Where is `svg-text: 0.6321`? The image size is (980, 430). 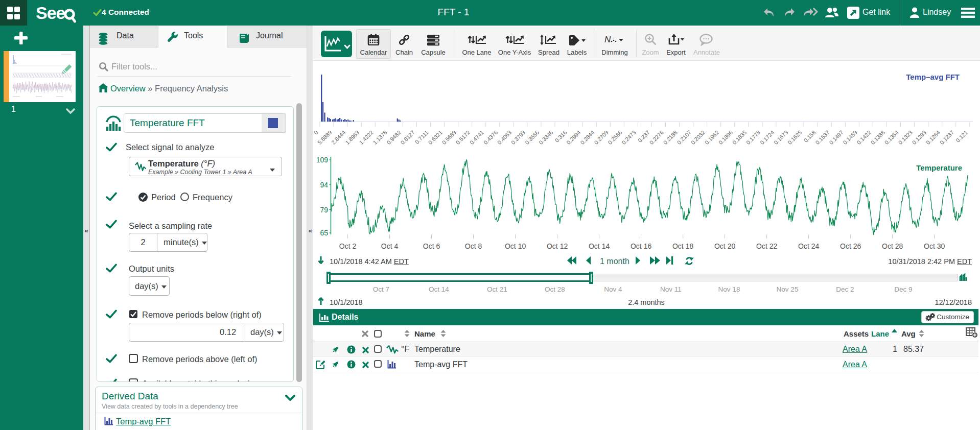
svg-text: 0.6321 is located at coordinates (435, 137).